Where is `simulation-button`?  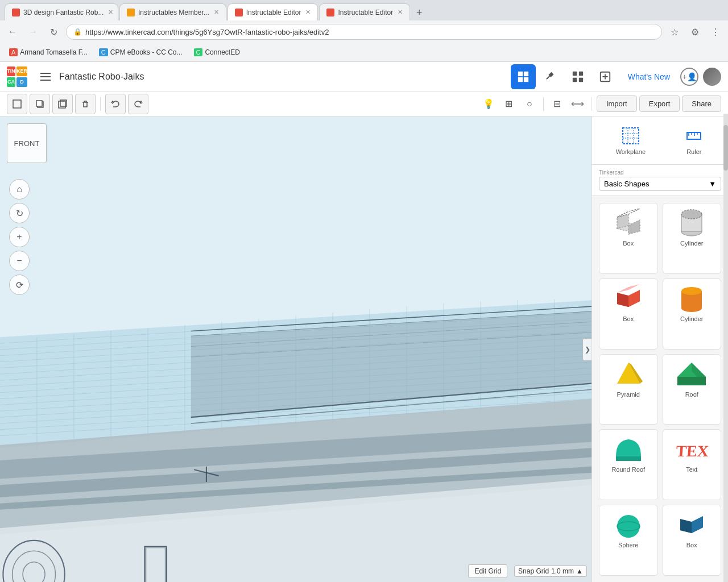
simulation-button is located at coordinates (605, 77).